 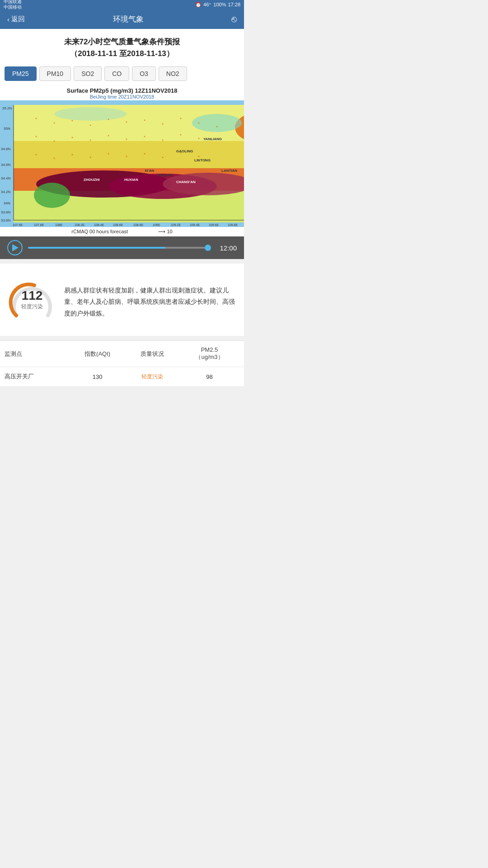 What do you see at coordinates (214, 225) in the screenshot?
I see `svg-text: 109.6E` at bounding box center [214, 225].